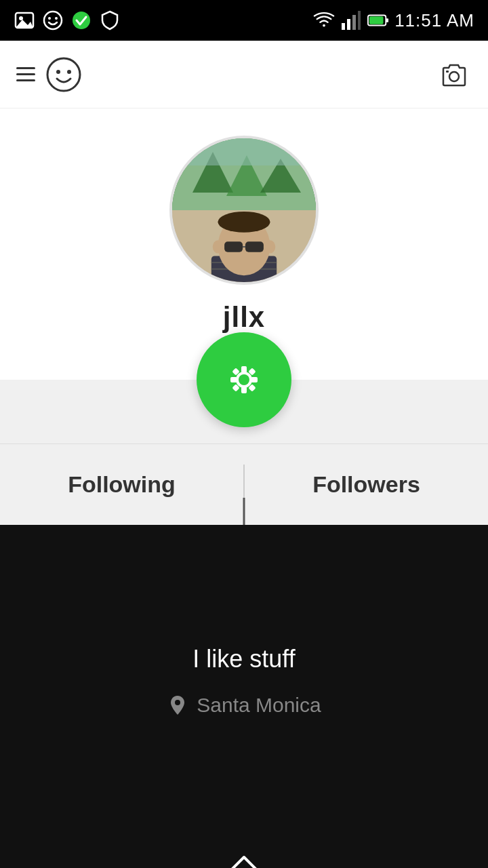 The height and width of the screenshot is (868, 488). What do you see at coordinates (244, 659) in the screenshot?
I see `bio-text: I like stuff` at bounding box center [244, 659].